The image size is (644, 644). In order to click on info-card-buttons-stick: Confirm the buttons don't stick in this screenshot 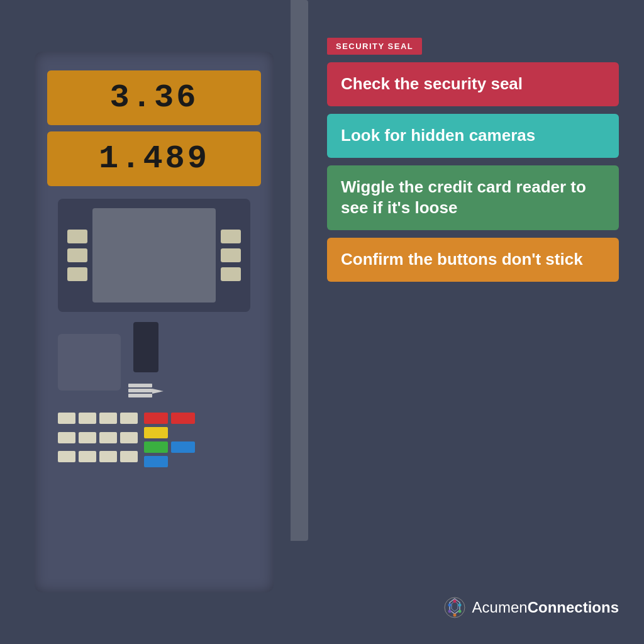, I will do `click(473, 260)`.